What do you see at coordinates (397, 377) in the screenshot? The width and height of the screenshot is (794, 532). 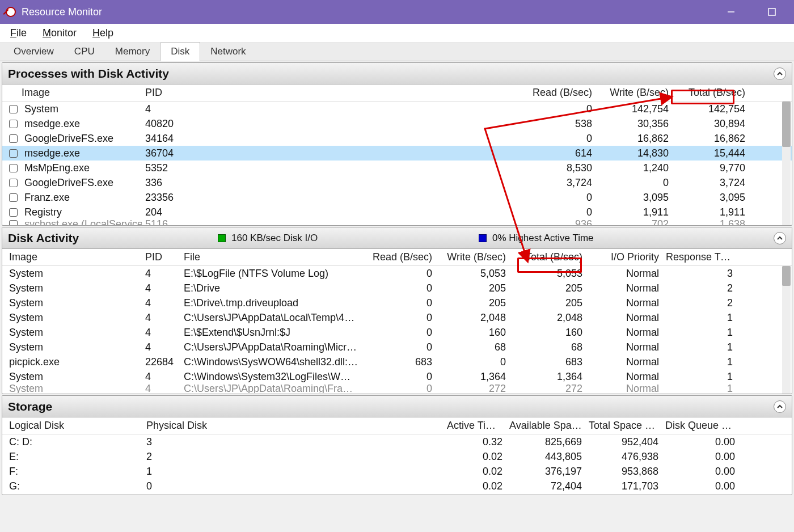 I see `table-row: System4C:\Windows\System32\LogFiles\WMI\…` at bounding box center [397, 377].